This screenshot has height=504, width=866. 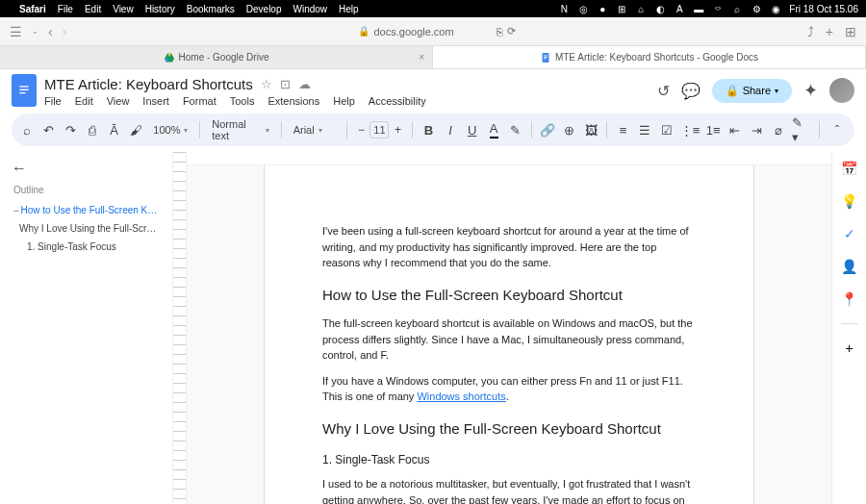 I want to click on user-avatar, so click(x=842, y=90).